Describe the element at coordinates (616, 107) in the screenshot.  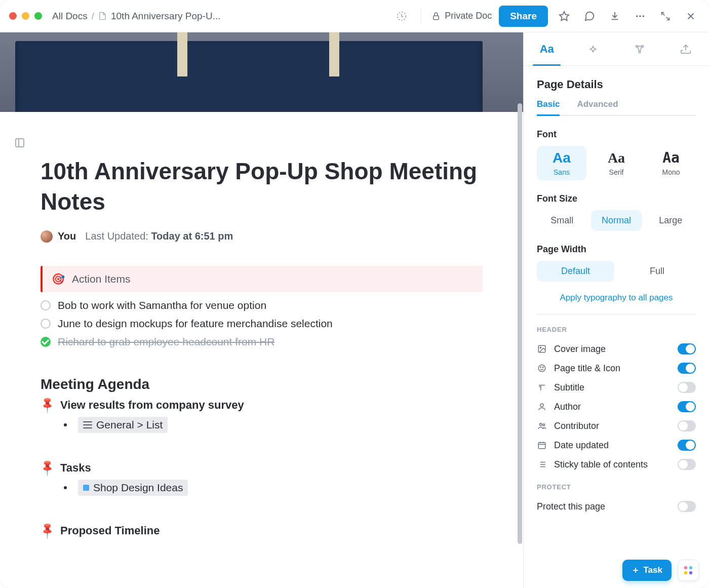
I see `panel-subtabs: Basic Advanced` at that location.